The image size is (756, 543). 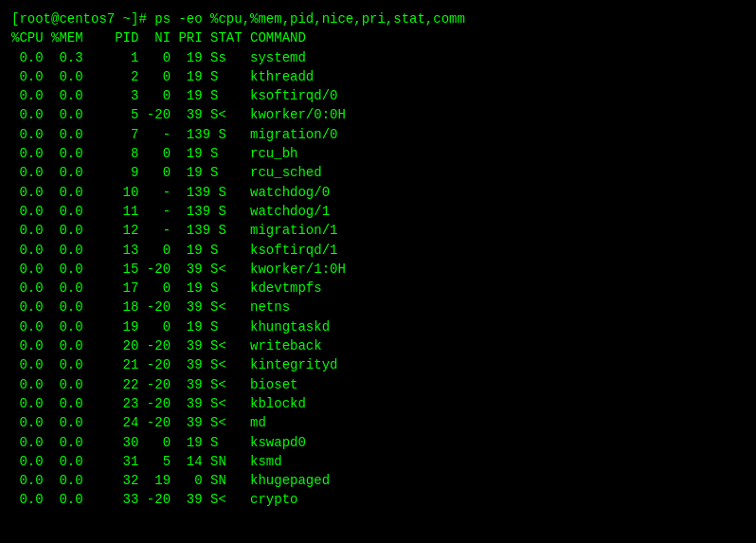 I want to click on table-row: 0.0 0.0 23 -20 39 S< kblockd, so click(x=378, y=404).